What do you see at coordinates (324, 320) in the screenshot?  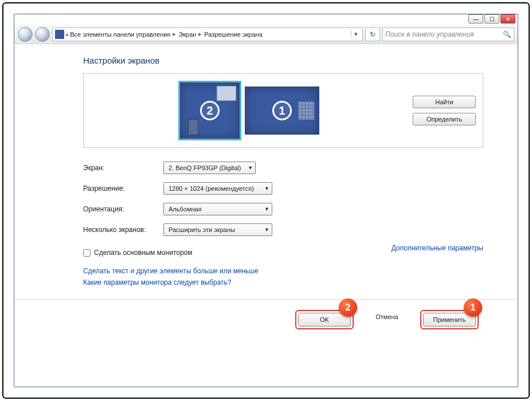 I see `annotation-highlight: OK 2` at bounding box center [324, 320].